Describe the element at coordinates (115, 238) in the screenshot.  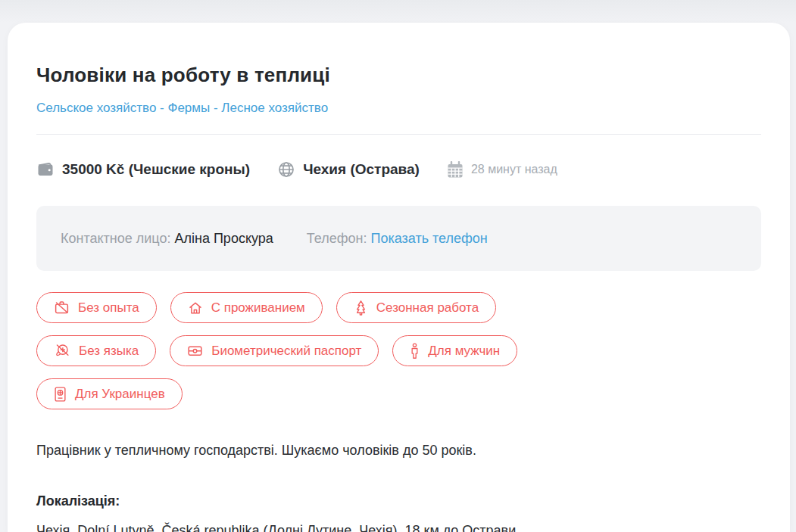
I see `contact-person-label: Контактное лицо:` at that location.